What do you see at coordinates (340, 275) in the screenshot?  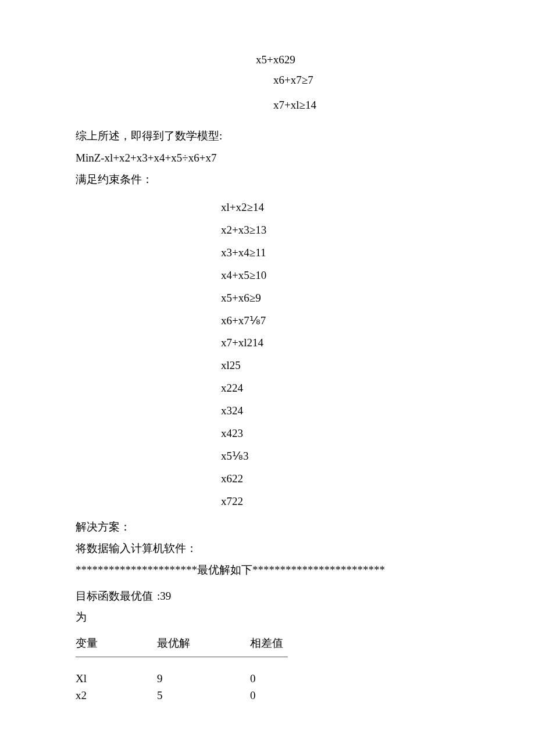 I see `constraint-item: x4+x5≥10` at bounding box center [340, 275].